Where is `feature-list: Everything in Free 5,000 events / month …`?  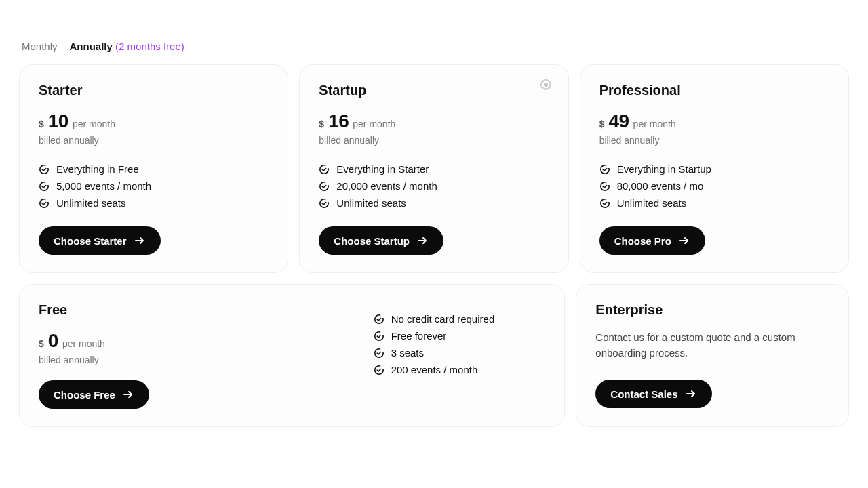
feature-list: Everything in Free 5,000 events / month … is located at coordinates (153, 186).